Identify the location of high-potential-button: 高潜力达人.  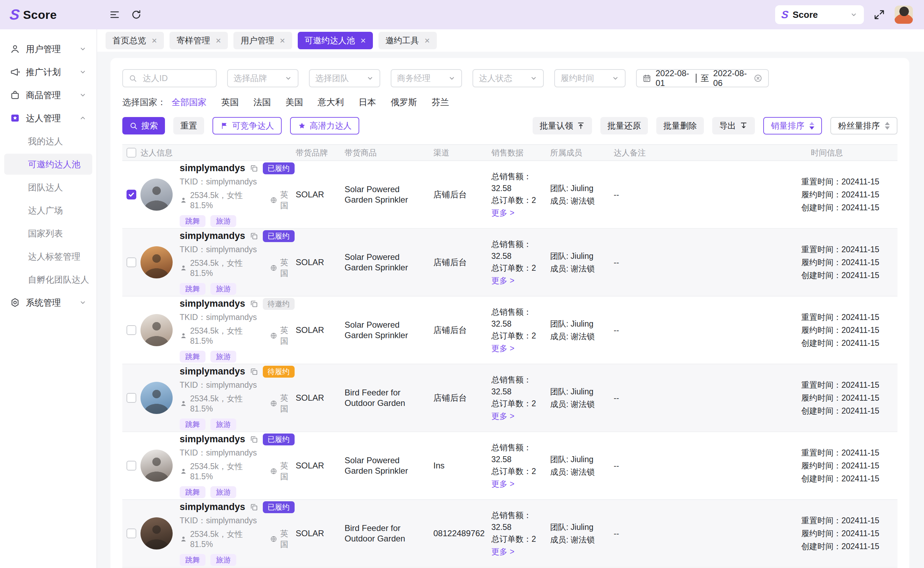
(325, 126).